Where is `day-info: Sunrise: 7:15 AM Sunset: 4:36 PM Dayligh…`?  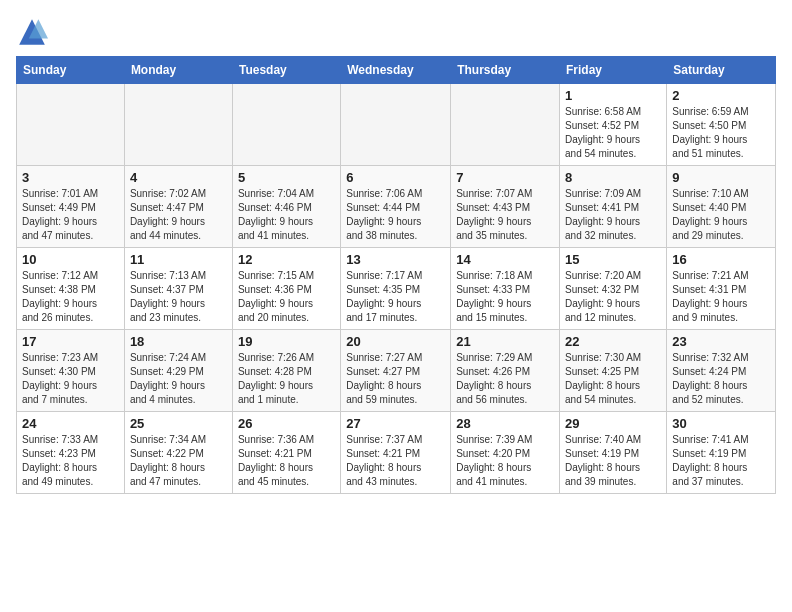 day-info: Sunrise: 7:15 AM Sunset: 4:36 PM Dayligh… is located at coordinates (286, 297).